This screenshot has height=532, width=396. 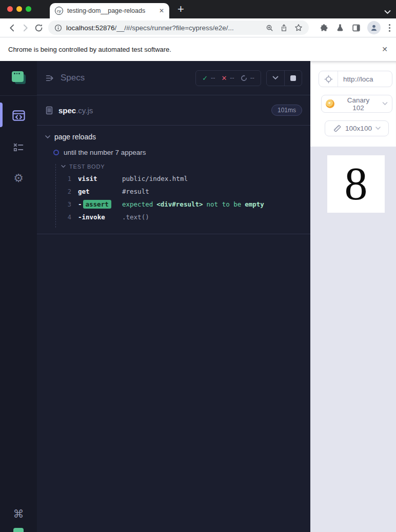 I want to click on new-tab-button: +, so click(x=181, y=9).